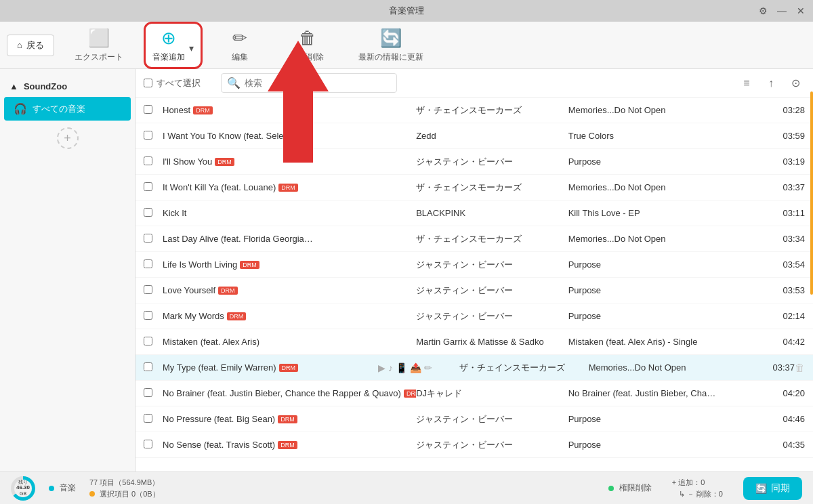 The width and height of the screenshot is (813, 504). I want to click on minimize-button: —, so click(782, 11).